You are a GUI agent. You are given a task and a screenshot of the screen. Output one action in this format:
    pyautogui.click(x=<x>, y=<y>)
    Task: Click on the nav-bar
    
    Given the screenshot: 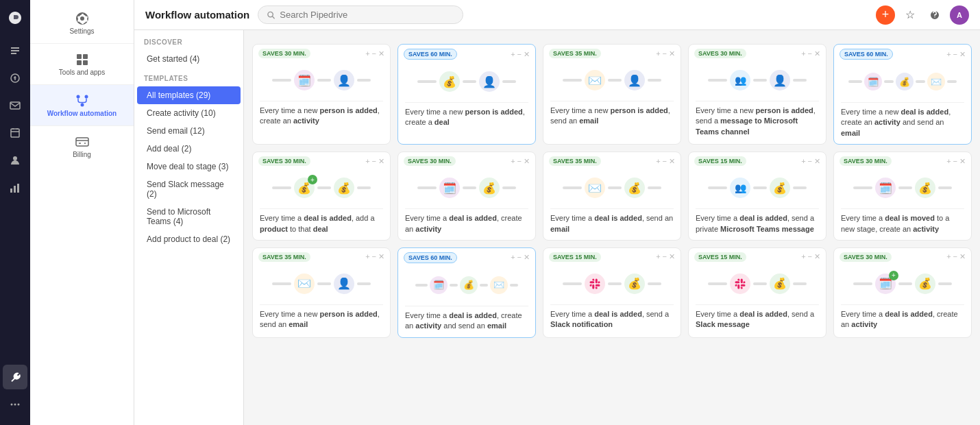 What is the action you would take?
    pyautogui.click(x=15, y=212)
    